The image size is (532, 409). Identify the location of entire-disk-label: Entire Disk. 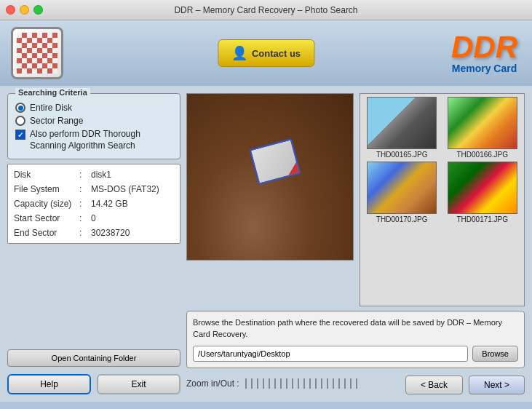
(51, 108).